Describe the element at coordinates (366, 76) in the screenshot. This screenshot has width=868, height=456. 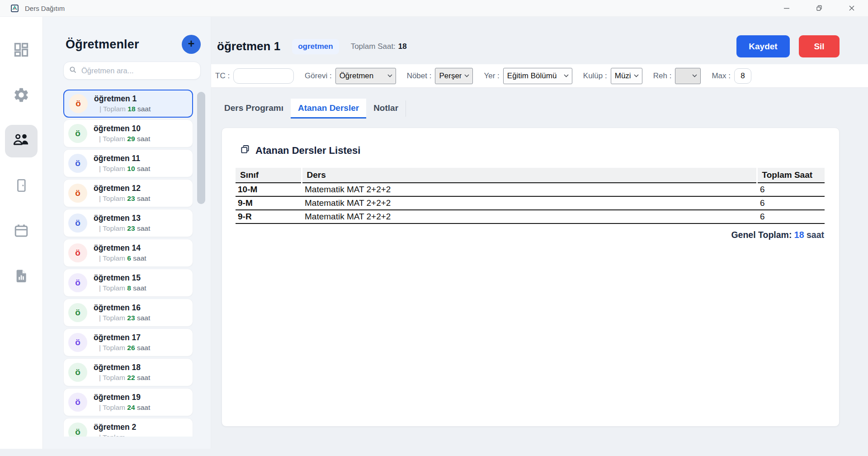
I see `gorevi-select: Öğretmen` at that location.